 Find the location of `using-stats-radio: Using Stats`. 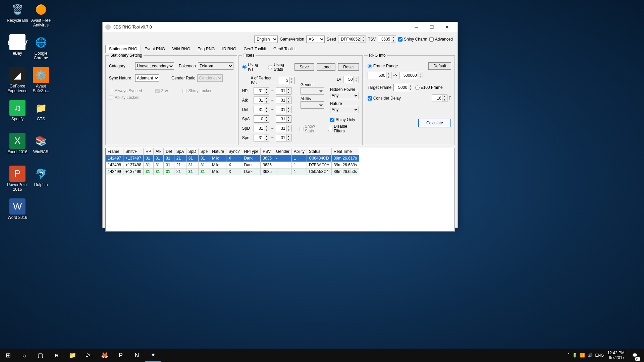

using-stats-radio: Using Stats is located at coordinates (280, 67).